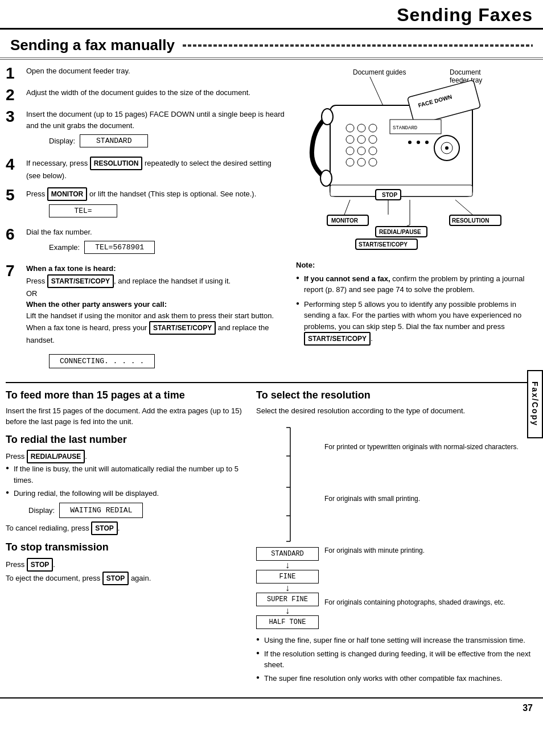  I want to click on redial-item-2: During redial, the following will be dis…, so click(125, 494).